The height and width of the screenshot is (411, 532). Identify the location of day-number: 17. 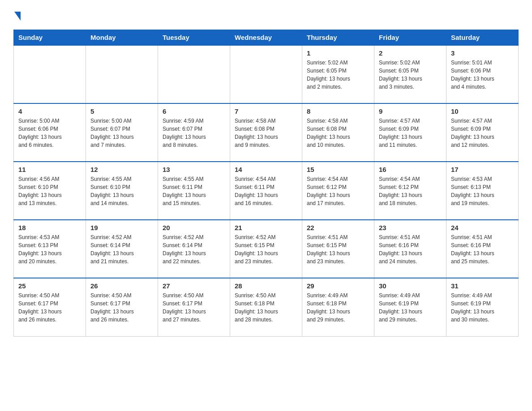
(482, 169).